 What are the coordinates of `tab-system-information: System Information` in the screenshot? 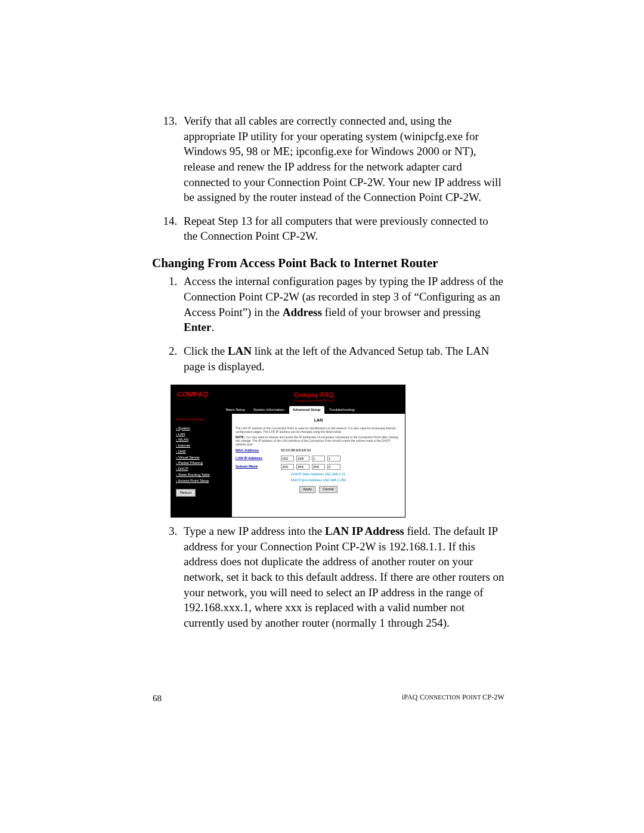 It's located at (269, 410).